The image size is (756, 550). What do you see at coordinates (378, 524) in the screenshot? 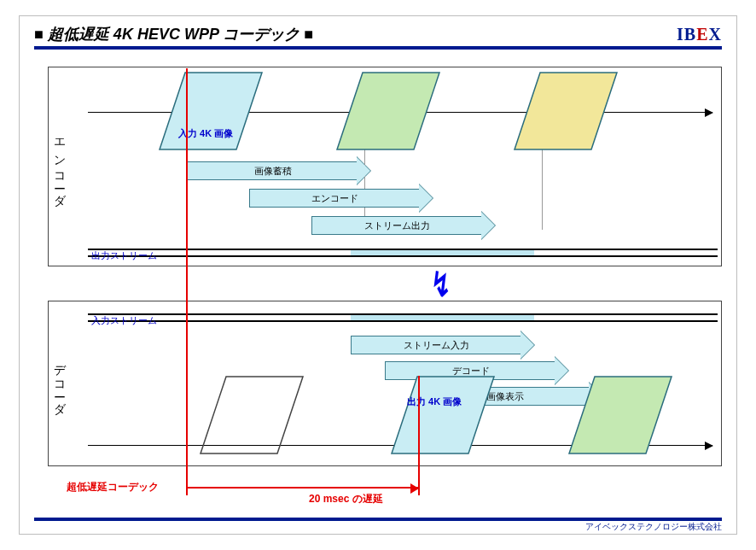
I see `footer: アイベックステクノロジー株式会社` at bounding box center [378, 524].